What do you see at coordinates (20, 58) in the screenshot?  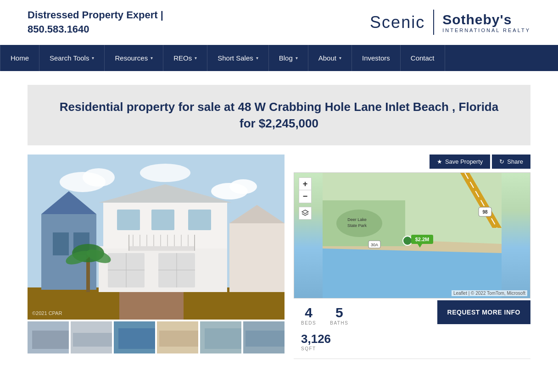 I see `nav-item-home: Home` at bounding box center [20, 58].